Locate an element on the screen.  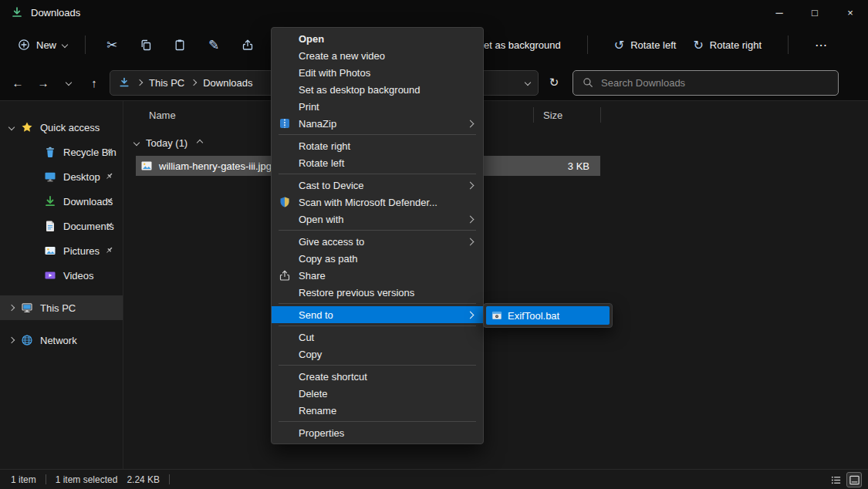
sidebar-item-downloads: Downloads is located at coordinates (62, 201).